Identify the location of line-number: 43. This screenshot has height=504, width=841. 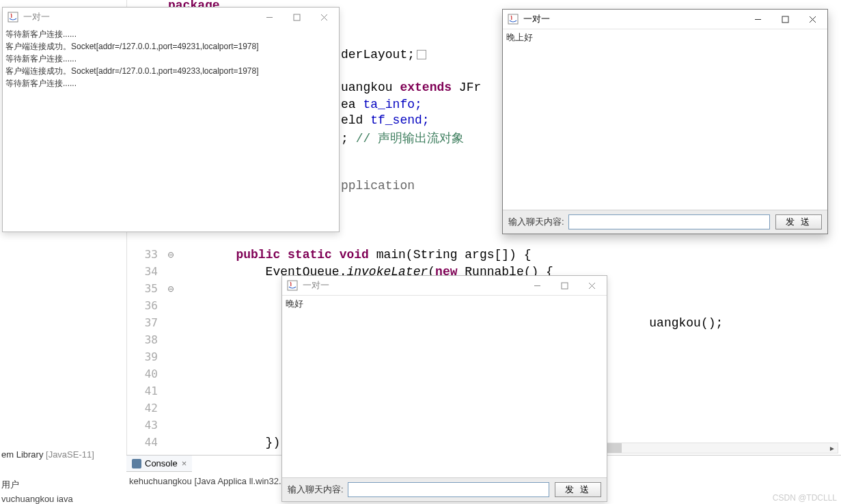
(146, 425).